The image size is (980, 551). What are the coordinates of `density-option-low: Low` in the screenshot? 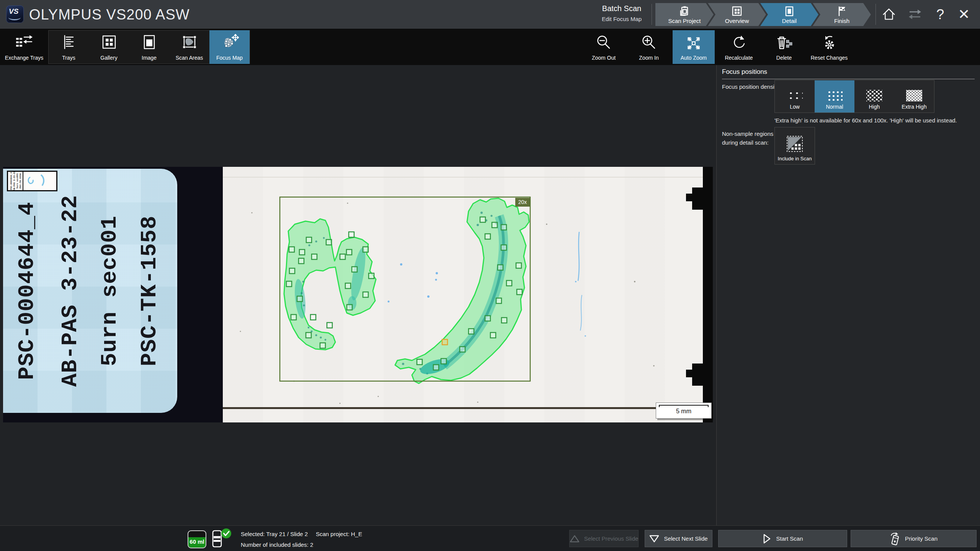 It's located at (795, 96).